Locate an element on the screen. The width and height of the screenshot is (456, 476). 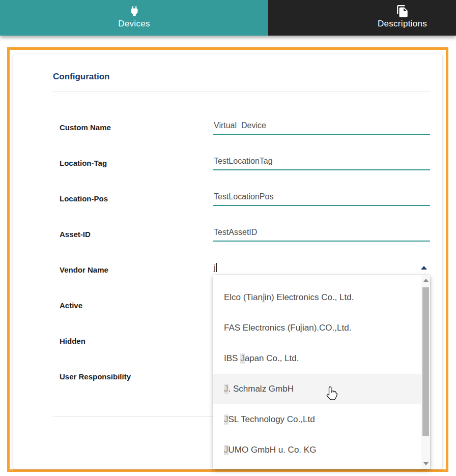
chevron-up-icon is located at coordinates (424, 267).